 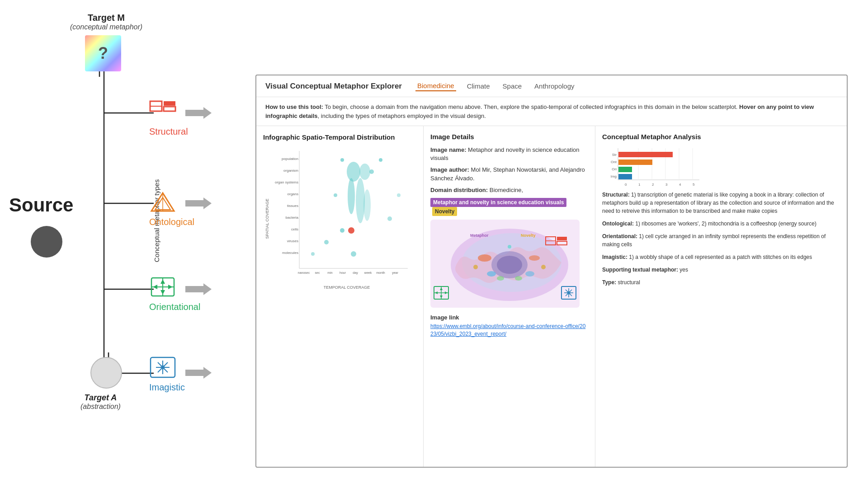 I want to click on svg-text: molecules, so click(x=290, y=253).